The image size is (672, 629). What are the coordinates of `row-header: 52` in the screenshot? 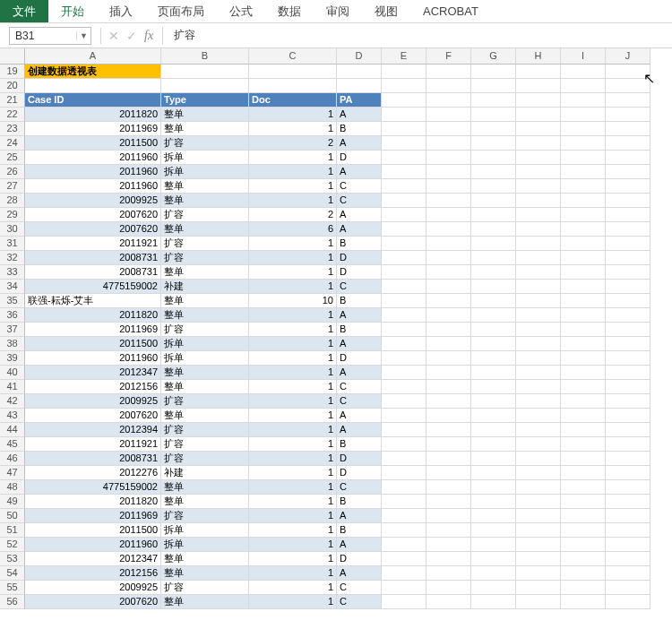 It's located at (13, 545).